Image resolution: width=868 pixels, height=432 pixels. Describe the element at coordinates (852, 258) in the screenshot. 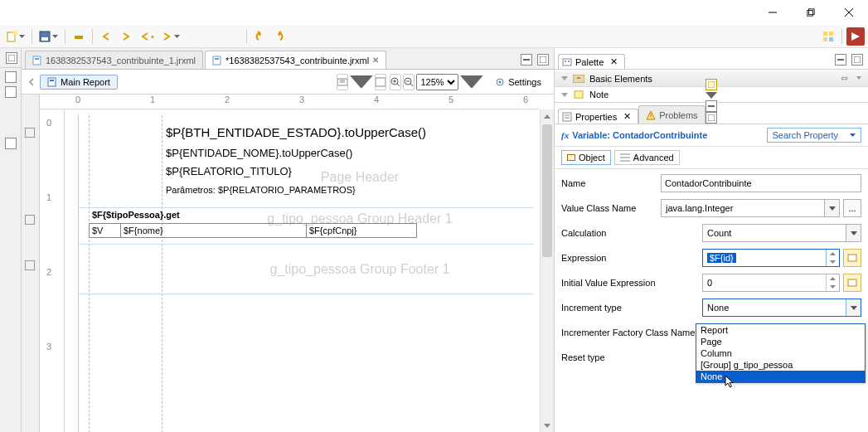

I see `prop-expr-edit` at that location.